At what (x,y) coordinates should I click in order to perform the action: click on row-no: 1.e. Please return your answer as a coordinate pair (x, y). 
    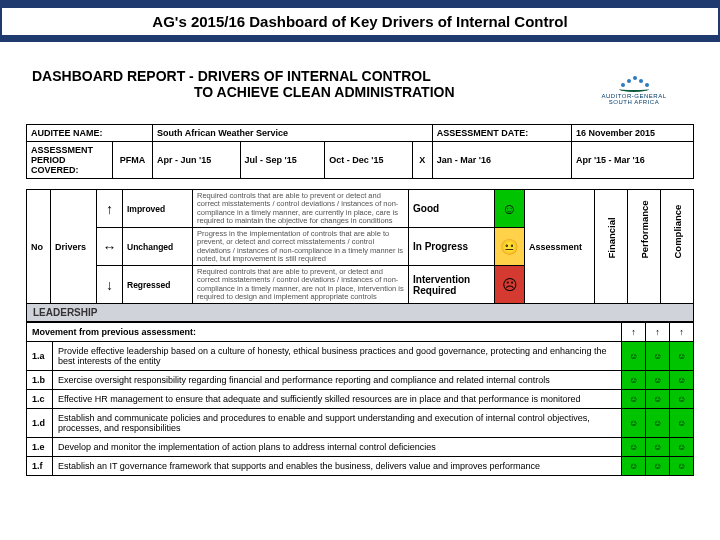
    Looking at the image, I should click on (40, 448).